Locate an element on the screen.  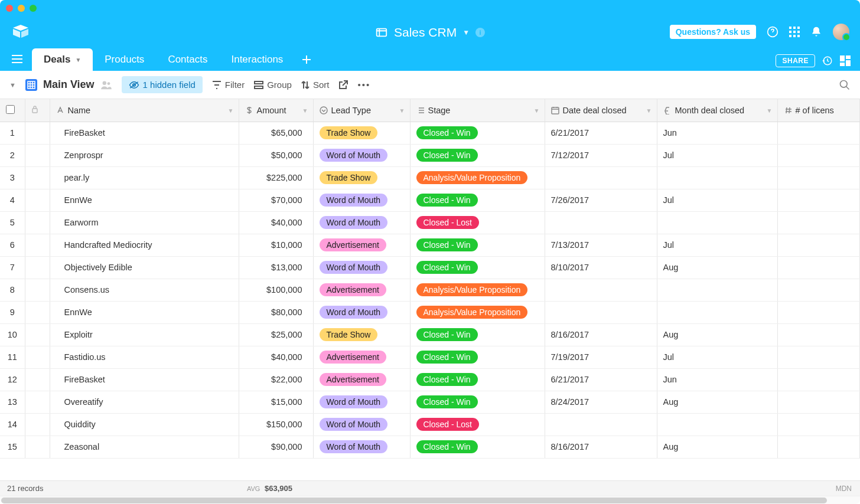
cell-amount: $100,000 is located at coordinates (276, 290).